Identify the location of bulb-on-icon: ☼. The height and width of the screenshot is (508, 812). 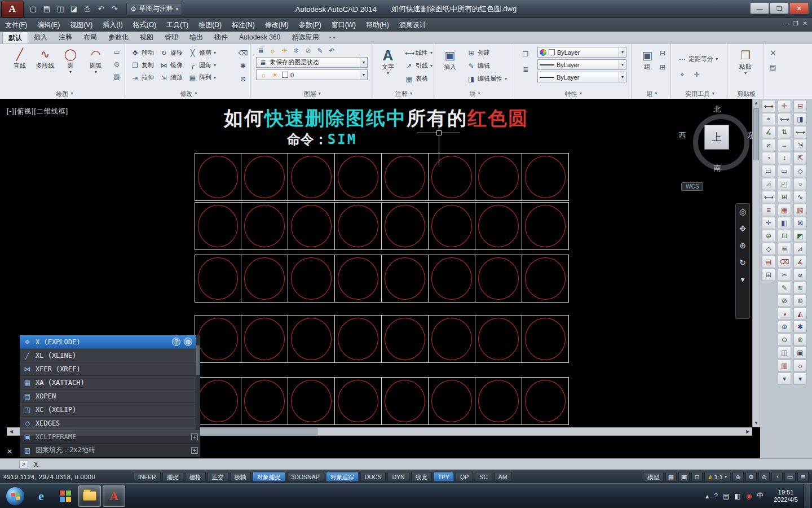
(264, 75).